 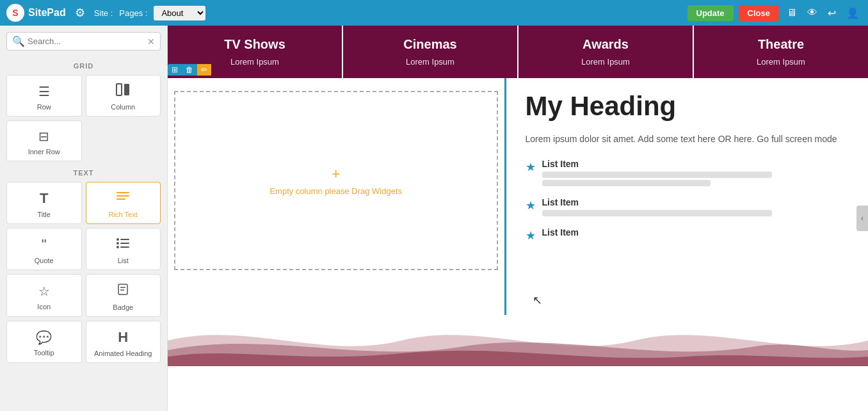 What do you see at coordinates (44, 353) in the screenshot?
I see `tooltip-label: Tooltip` at bounding box center [44, 353].